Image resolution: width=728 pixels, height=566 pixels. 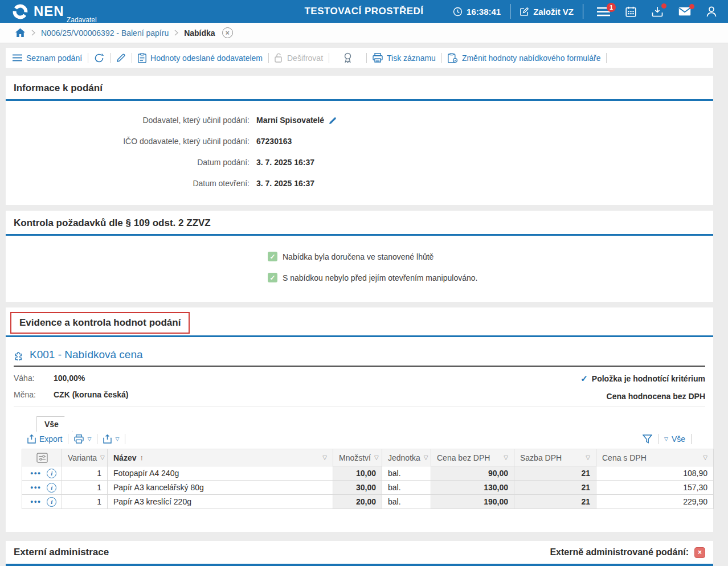 I want to click on table-row: ●●● i 1 Fotopapír A4 240g 10,00 bal. 90,…, so click(x=368, y=474).